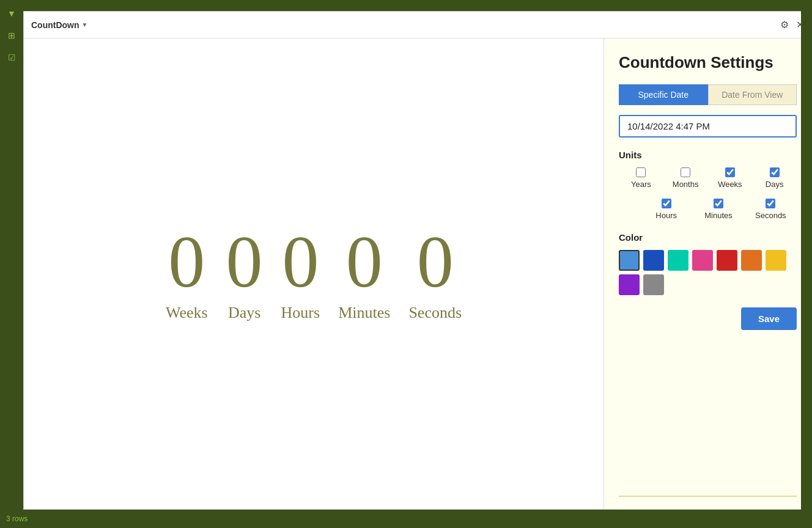 Image resolution: width=812 pixels, height=528 pixels. What do you see at coordinates (641, 185) in the screenshot?
I see `checkbox-label-years: Years` at bounding box center [641, 185].